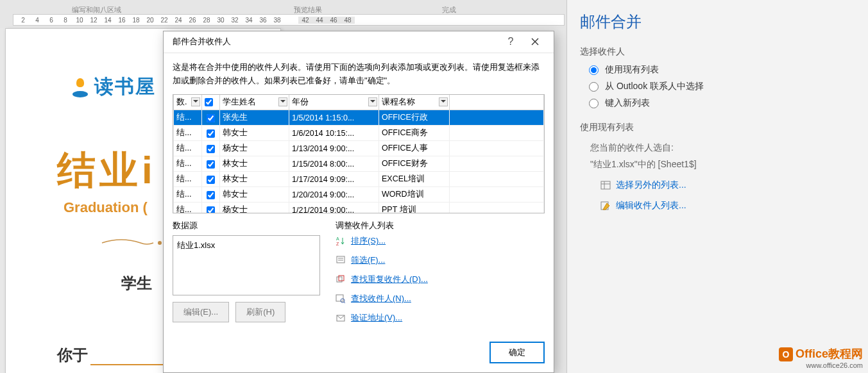  I want to click on select-recipients-label: 选择收件人, so click(717, 52).